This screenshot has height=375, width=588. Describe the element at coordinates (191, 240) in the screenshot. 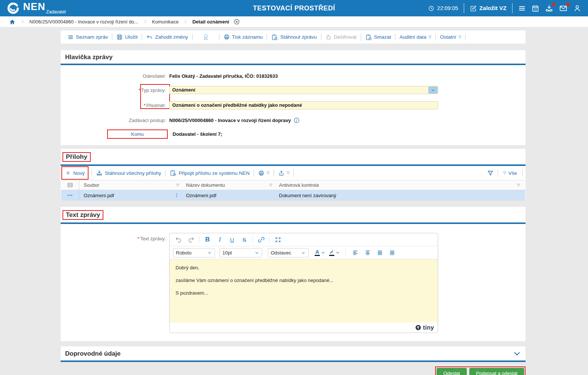

I see `redo-icon` at that location.